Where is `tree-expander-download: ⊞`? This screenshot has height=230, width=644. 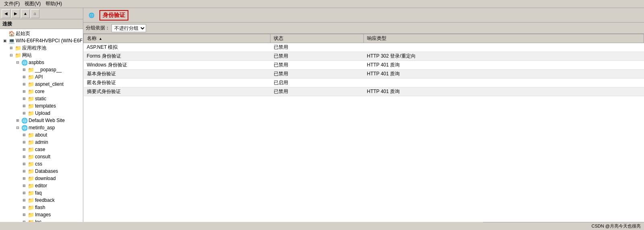 tree-expander-download: ⊞ is located at coordinates (24, 178).